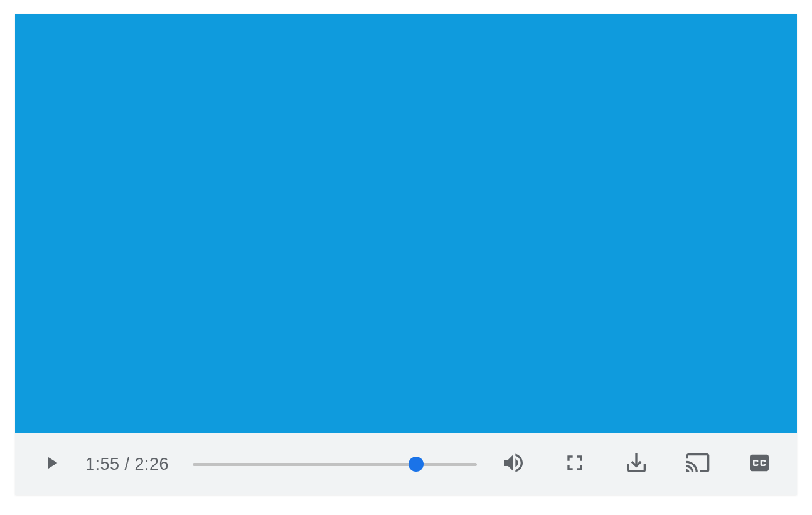 The width and height of the screenshot is (812, 515). What do you see at coordinates (335, 464) in the screenshot?
I see `progress-slider` at bounding box center [335, 464].